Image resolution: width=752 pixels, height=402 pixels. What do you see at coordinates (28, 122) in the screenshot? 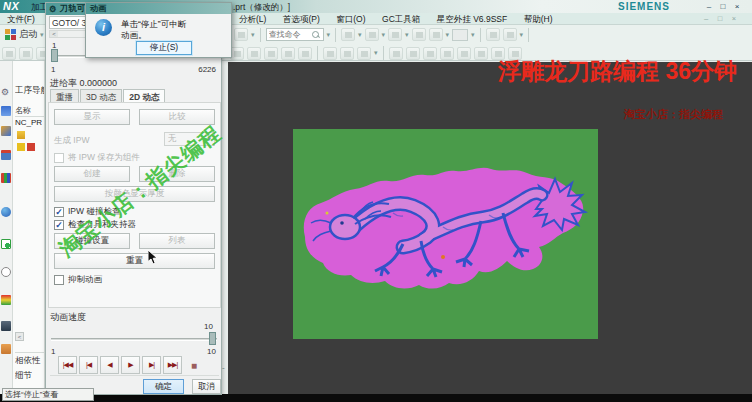
I see `navigator-root-item: NC_PR` at bounding box center [28, 122].